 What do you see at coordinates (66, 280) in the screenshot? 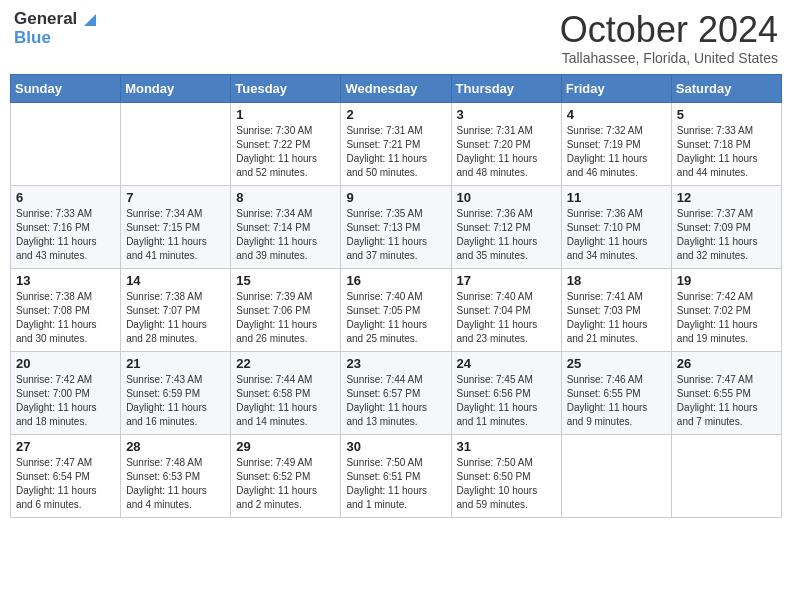
I see `day-number: 13` at bounding box center [66, 280].